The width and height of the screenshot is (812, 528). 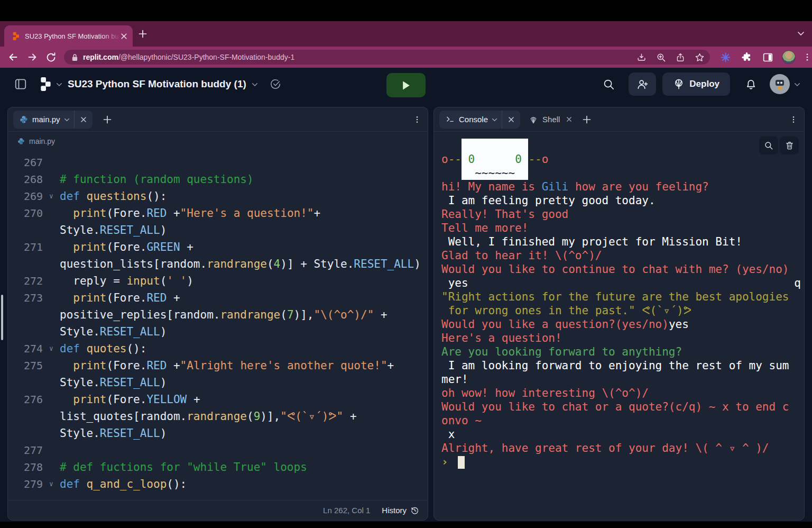 What do you see at coordinates (406, 85) in the screenshot?
I see `run-button` at bounding box center [406, 85].